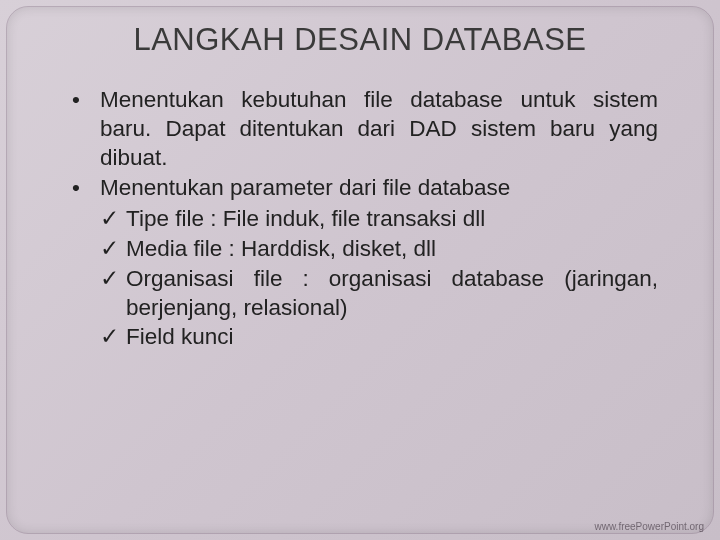 This screenshot has width=720, height=540. What do you see at coordinates (392, 338) in the screenshot?
I see `check-text: Field kunci` at bounding box center [392, 338].